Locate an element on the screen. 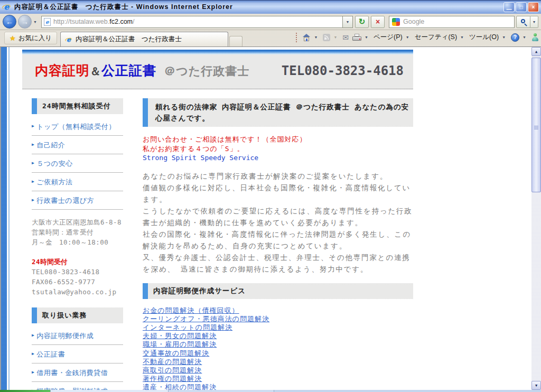 The image size is (541, 392). forward-button: → is located at coordinates (25, 22).